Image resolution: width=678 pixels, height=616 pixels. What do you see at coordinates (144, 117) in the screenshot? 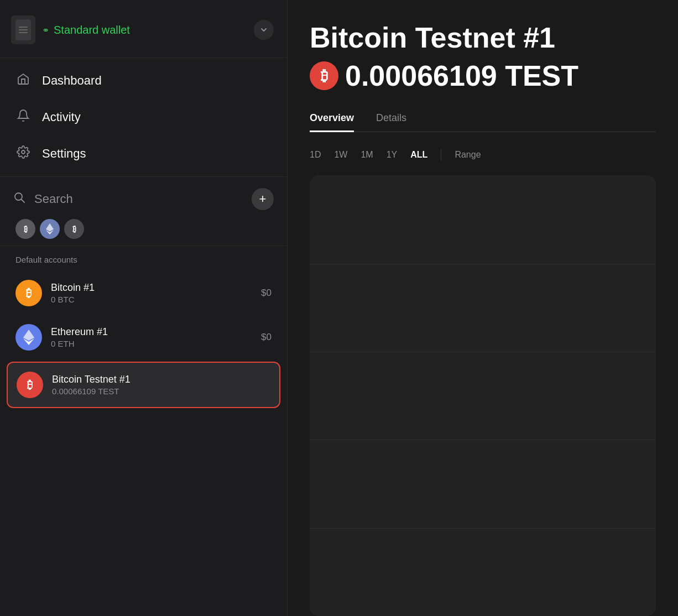
I see `sidebar-item-activity: Activity` at bounding box center [144, 117].